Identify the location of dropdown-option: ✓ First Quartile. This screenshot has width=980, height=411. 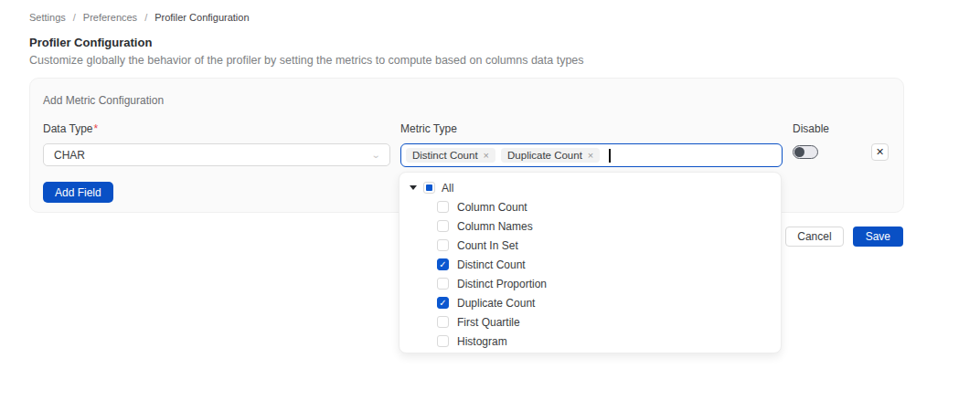
(591, 321).